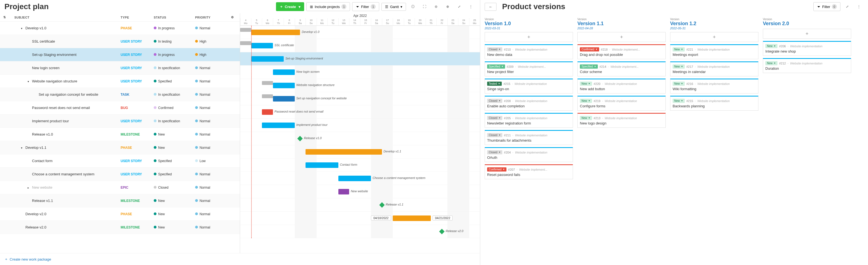 The image size is (868, 265). Describe the element at coordinates (29, 188) in the screenshot. I see `chevron-right-icon: ▸` at that location.